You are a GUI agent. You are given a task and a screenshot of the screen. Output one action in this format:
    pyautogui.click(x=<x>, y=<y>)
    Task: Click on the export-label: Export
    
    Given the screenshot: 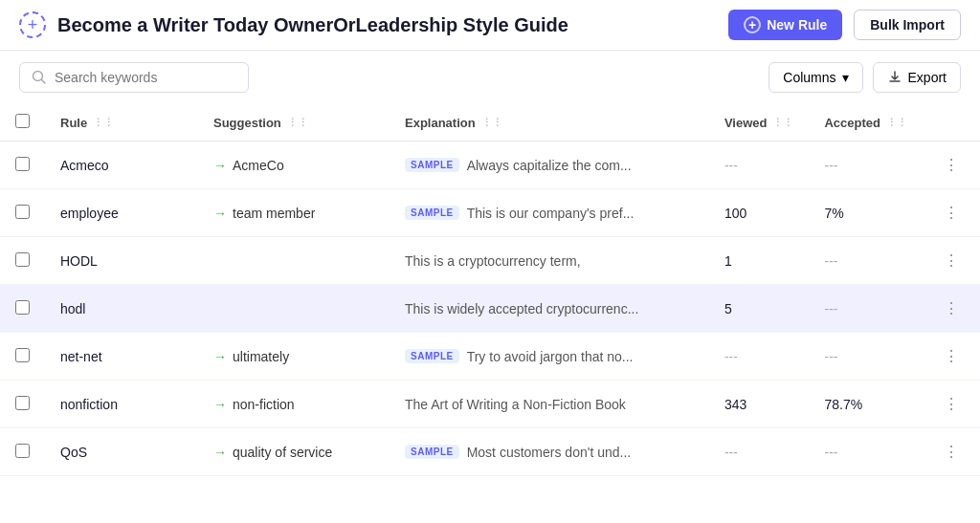 What is the action you would take?
    pyautogui.click(x=927, y=77)
    